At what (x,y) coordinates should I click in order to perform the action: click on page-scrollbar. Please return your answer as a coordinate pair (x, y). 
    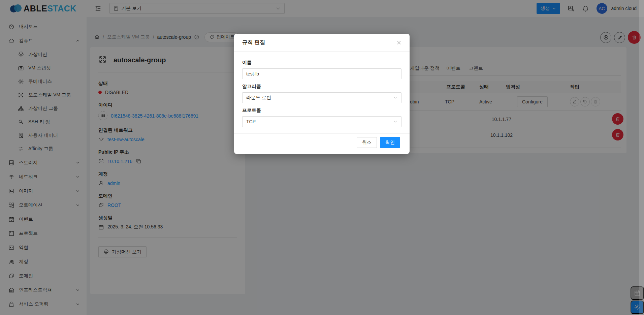
    Looking at the image, I should click on (641, 158).